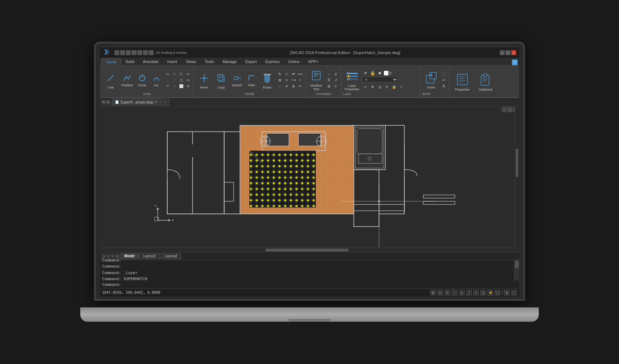 Image resolution: width=619 pixels, height=364 pixels. What do you see at coordinates (320, 284) in the screenshot?
I see `command-input` at bounding box center [320, 284].